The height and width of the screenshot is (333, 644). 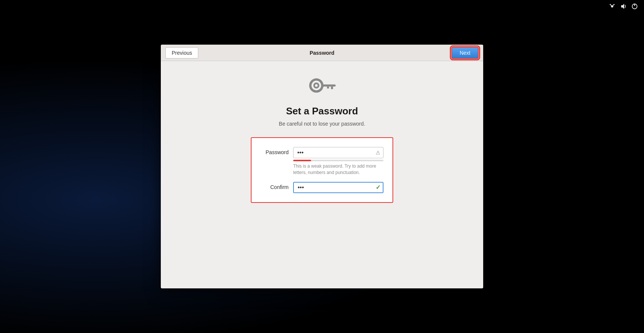 I want to click on next-button: Next, so click(x=465, y=53).